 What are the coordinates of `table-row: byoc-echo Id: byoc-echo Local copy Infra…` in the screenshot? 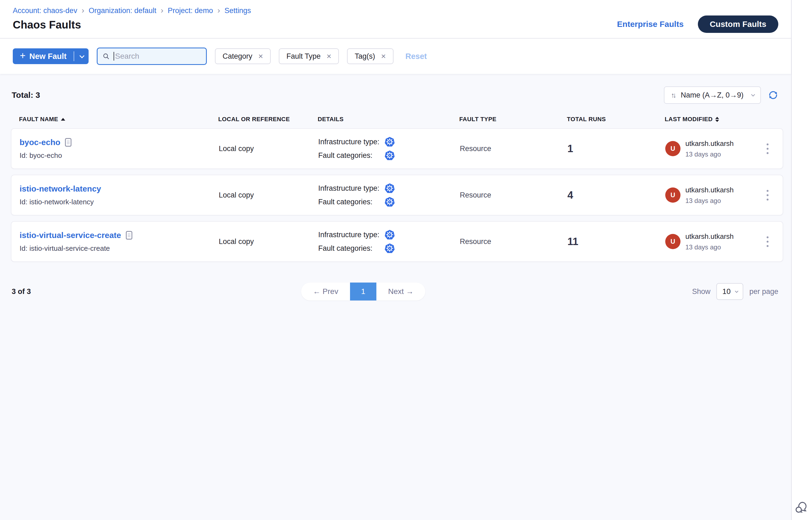 It's located at (397, 149).